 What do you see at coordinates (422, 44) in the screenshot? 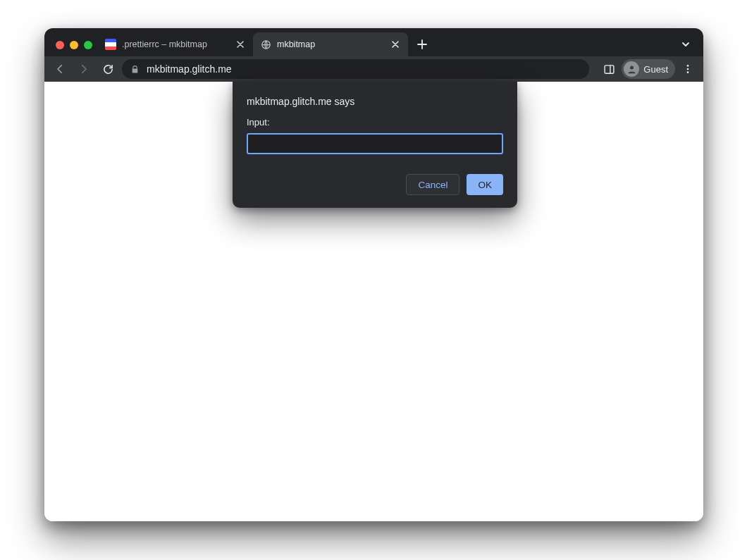
I see `new-tab-button` at bounding box center [422, 44].